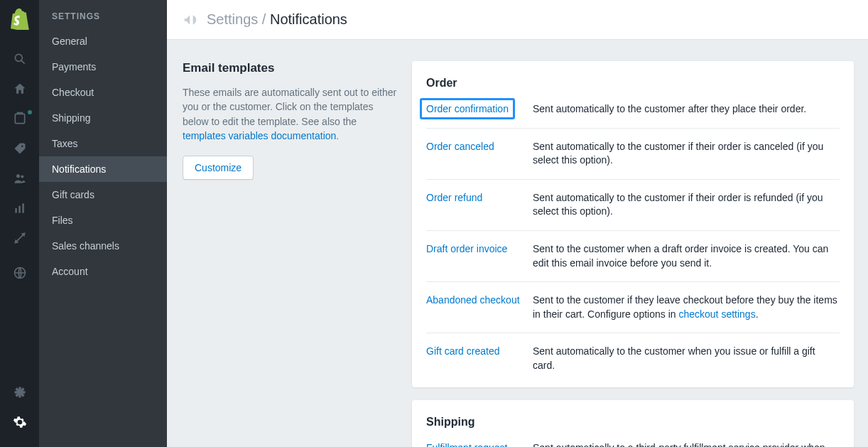 The height and width of the screenshot is (447, 868). Describe the element at coordinates (290, 68) in the screenshot. I see `intro-heading: Email templates` at that location.